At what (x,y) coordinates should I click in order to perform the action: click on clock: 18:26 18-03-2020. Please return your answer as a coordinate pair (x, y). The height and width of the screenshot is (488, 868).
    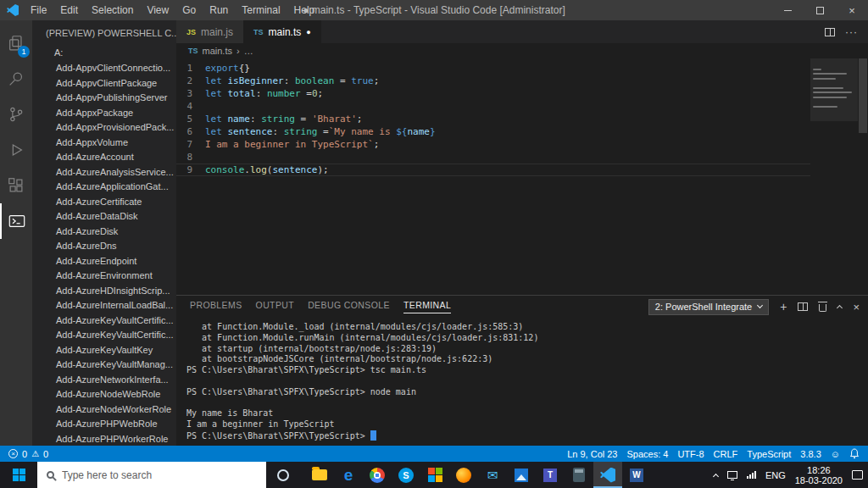
    Looking at the image, I should click on (819, 475).